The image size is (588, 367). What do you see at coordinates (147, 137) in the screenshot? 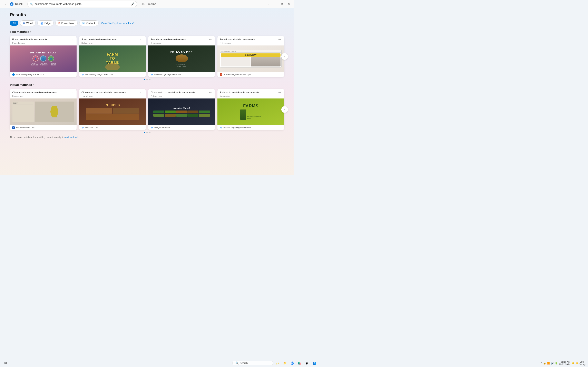
I see `ai-notice: AI can make mistakes. If something doesn…` at bounding box center [147, 137].